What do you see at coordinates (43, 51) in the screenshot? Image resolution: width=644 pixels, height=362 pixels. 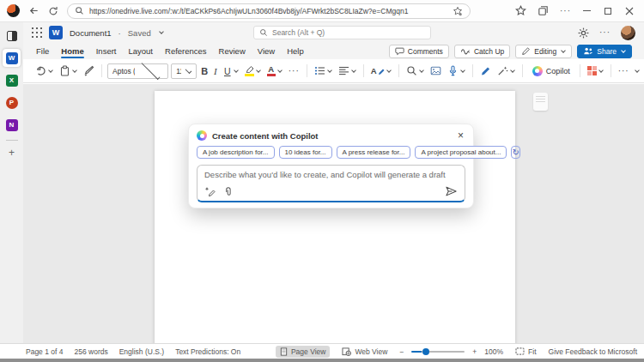 I see `menu-item-file: File` at bounding box center [43, 51].